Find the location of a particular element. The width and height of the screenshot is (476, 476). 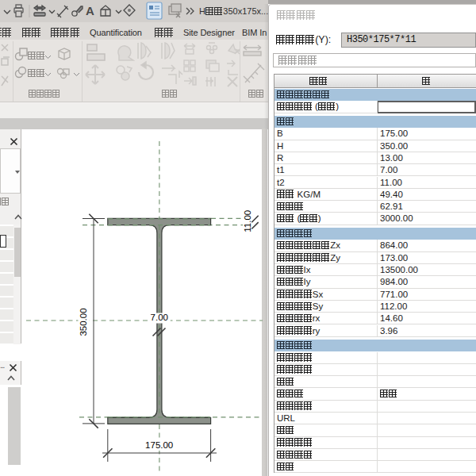

svg-text: 7.00 is located at coordinates (159, 317).